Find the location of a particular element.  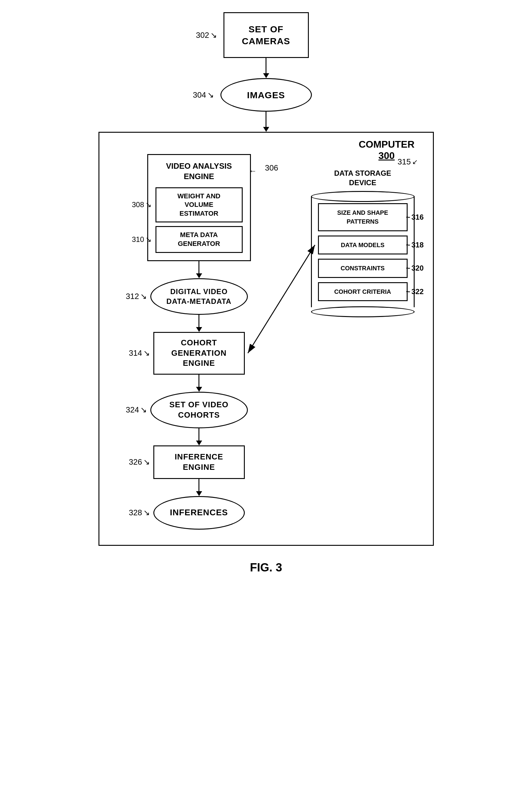

cameras-wrapper: 302 ↘ SET OF CAMERAS is located at coordinates (266, 35).